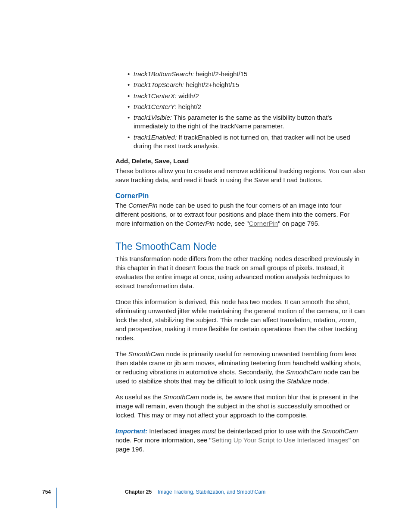 This screenshot has height=532, width=411. Describe the element at coordinates (264, 223) in the screenshot. I see `link-cornerpin: CornerPin` at that location.